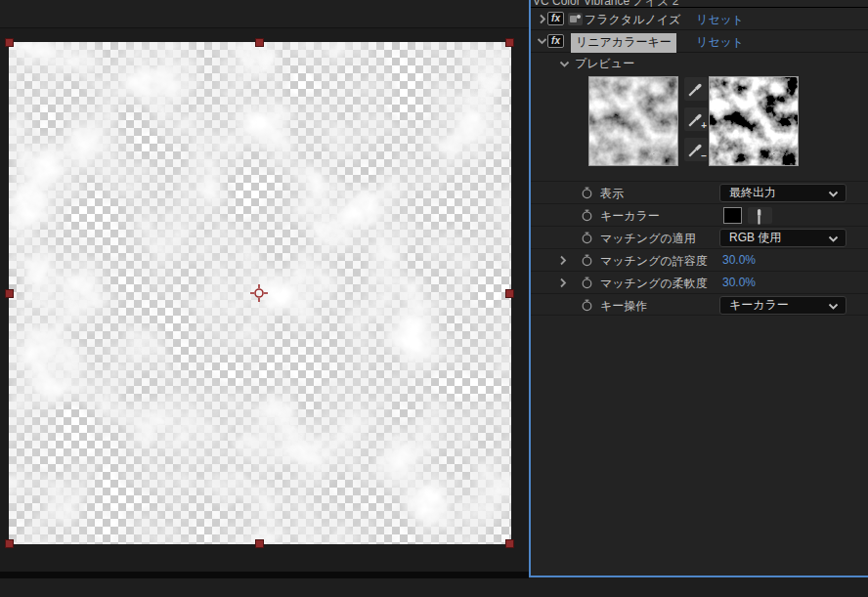 This screenshot has height=597, width=868. What do you see at coordinates (629, 217) in the screenshot?
I see `param-label: キーカラー` at bounding box center [629, 217].